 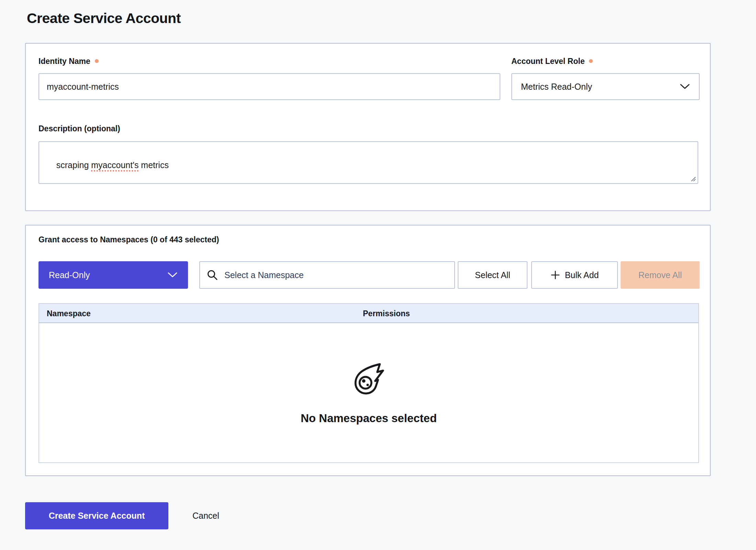 I want to click on bulk-add-label: Bulk Add, so click(x=582, y=275).